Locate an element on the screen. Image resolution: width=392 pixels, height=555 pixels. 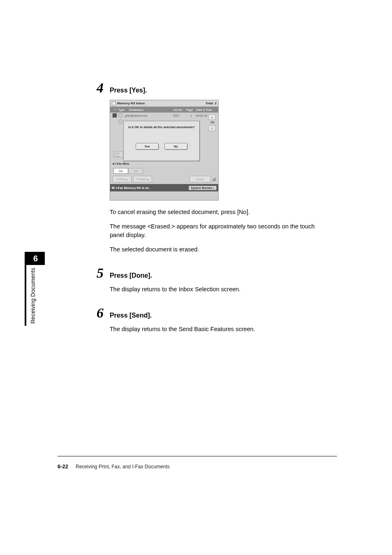
selected-mark-icon is located at coordinates (115, 115).